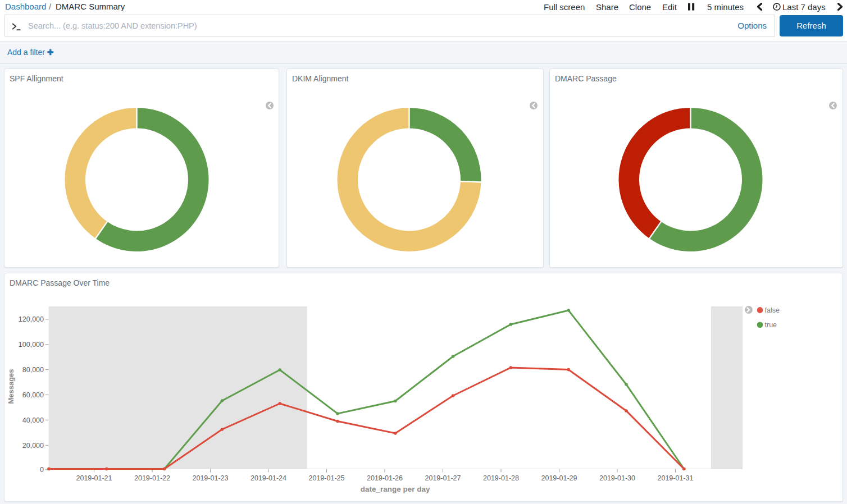 Image resolution: width=847 pixels, height=504 pixels. Describe the element at coordinates (152, 478) in the screenshot. I see `svg-text: 2019-01-22` at that location.